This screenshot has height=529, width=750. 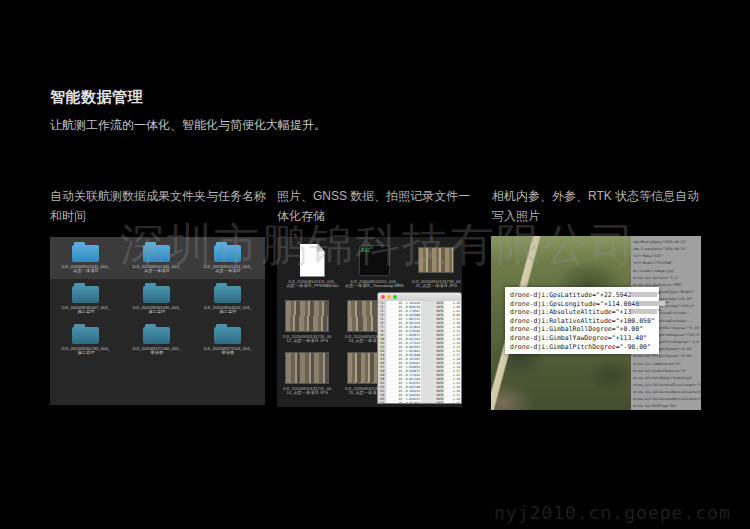 I want to click on table-cell: 45:-1.063722, so click(x=404, y=319).